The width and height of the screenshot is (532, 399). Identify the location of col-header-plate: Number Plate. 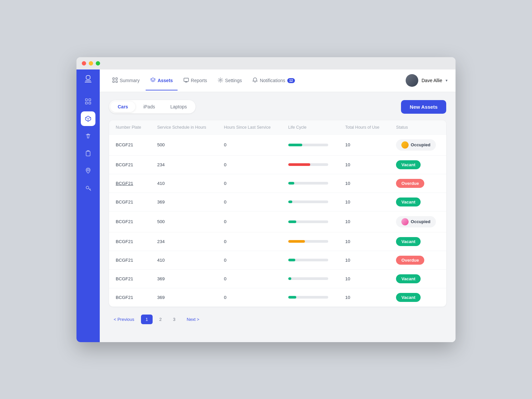
(130, 128).